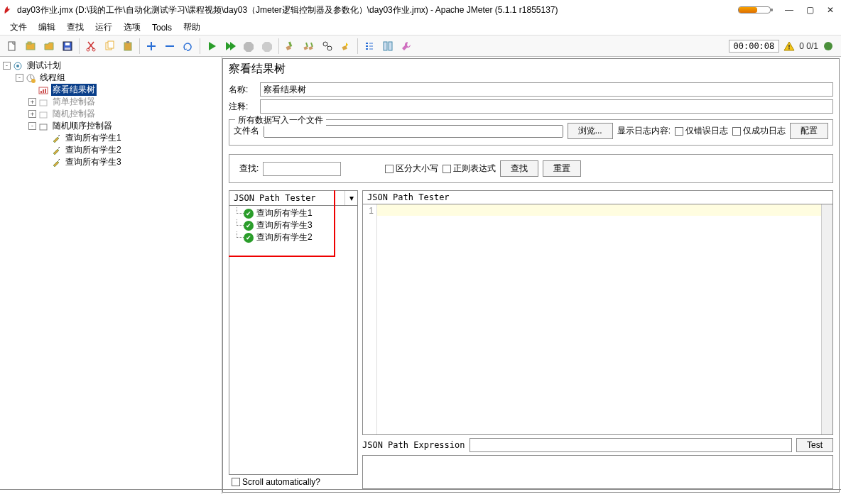 The height and width of the screenshot is (504, 841). I want to click on help-button, so click(388, 46).